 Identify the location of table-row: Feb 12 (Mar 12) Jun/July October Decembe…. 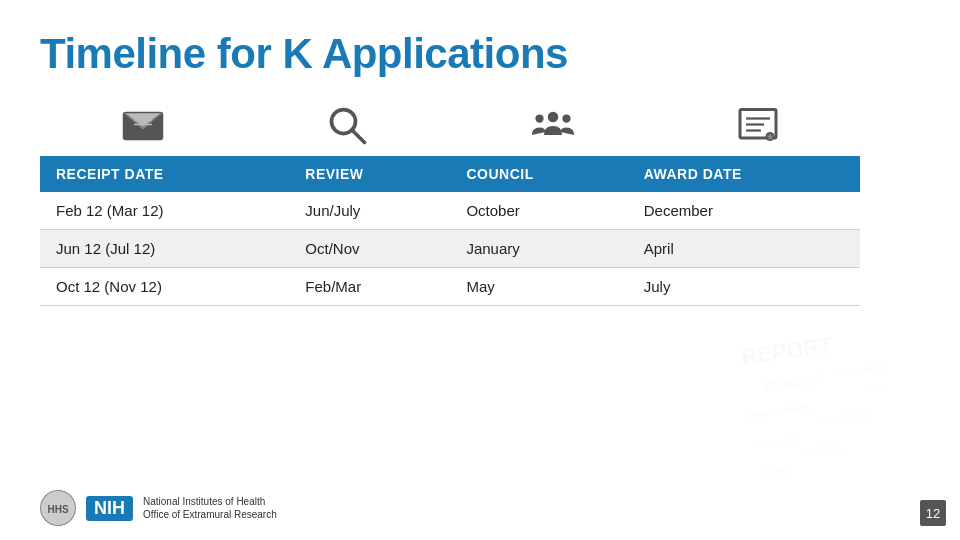
(450, 211).